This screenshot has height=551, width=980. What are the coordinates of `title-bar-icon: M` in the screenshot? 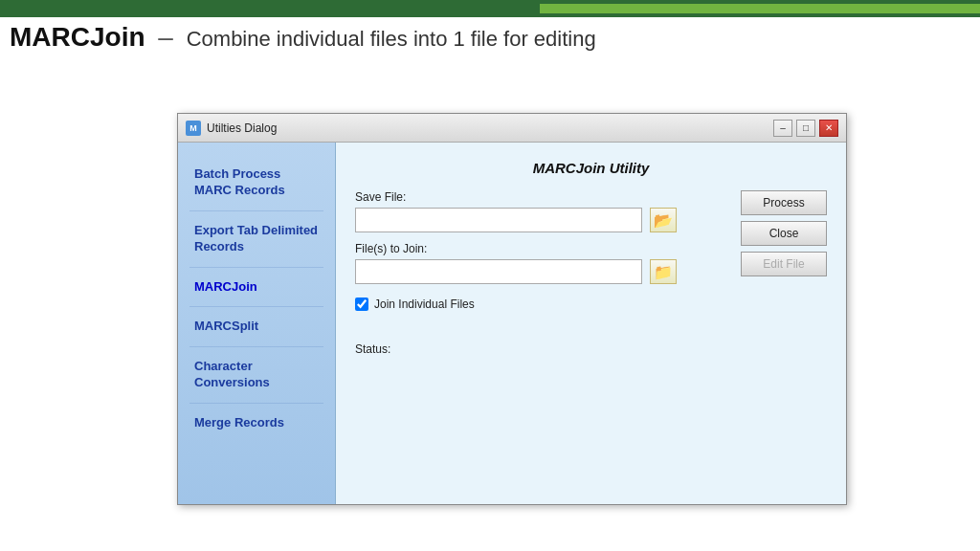 It's located at (193, 128).